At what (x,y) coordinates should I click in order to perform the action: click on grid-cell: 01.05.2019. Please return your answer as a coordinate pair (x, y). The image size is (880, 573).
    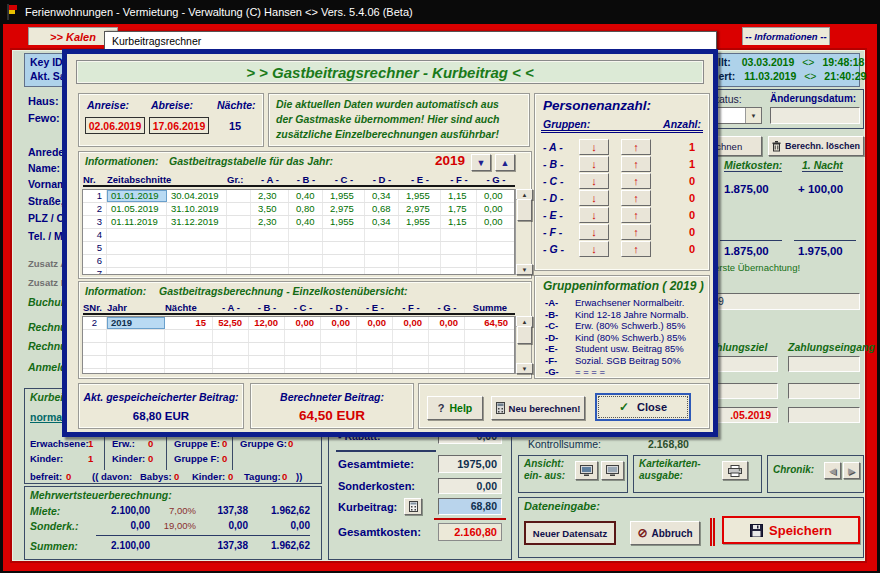
    Looking at the image, I should click on (137, 209).